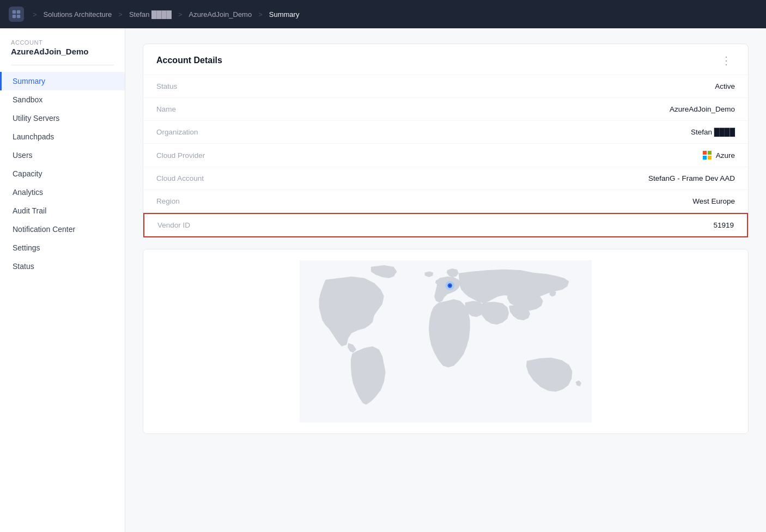 The width and height of the screenshot is (766, 532). What do you see at coordinates (62, 42) in the screenshot?
I see `account-label: Account` at bounding box center [62, 42].